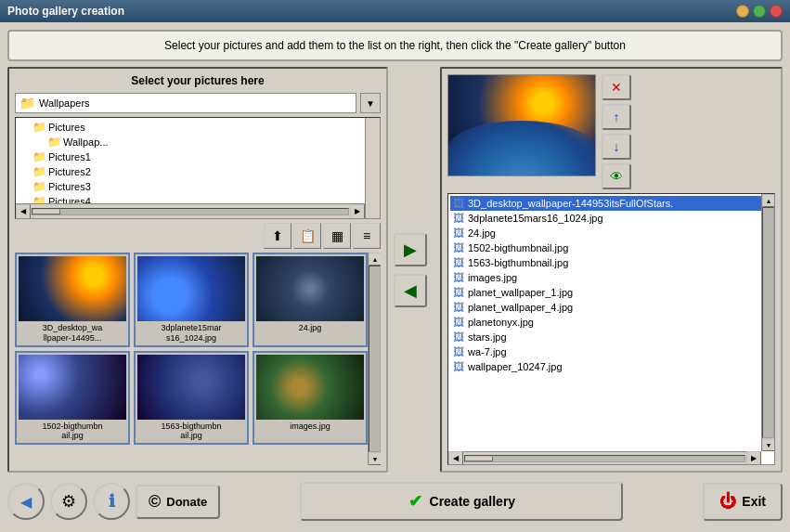 This screenshot has height=532, width=790. I want to click on file-item-name: 3D_desktop_wallpaper-144953itsFullOfStar…, so click(570, 203).